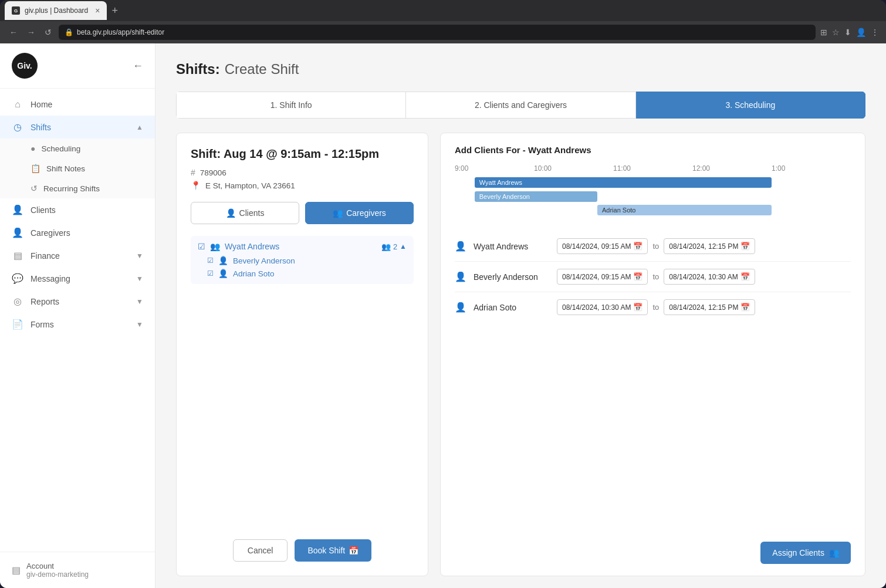  What do you see at coordinates (25, 66) in the screenshot?
I see `logo: Giv.` at bounding box center [25, 66].